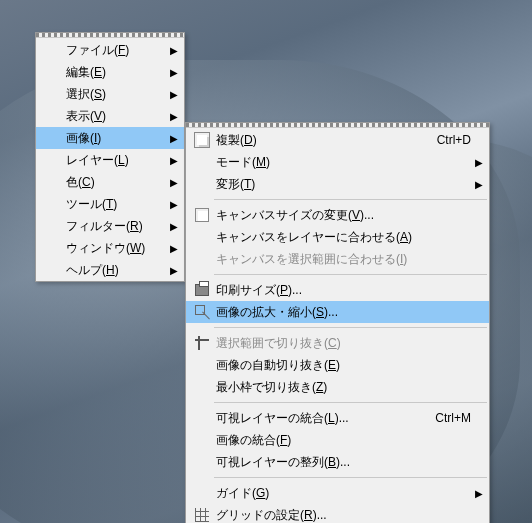 The height and width of the screenshot is (523, 532). Describe the element at coordinates (202, 215) in the screenshot. I see `canvas-icon` at that location.